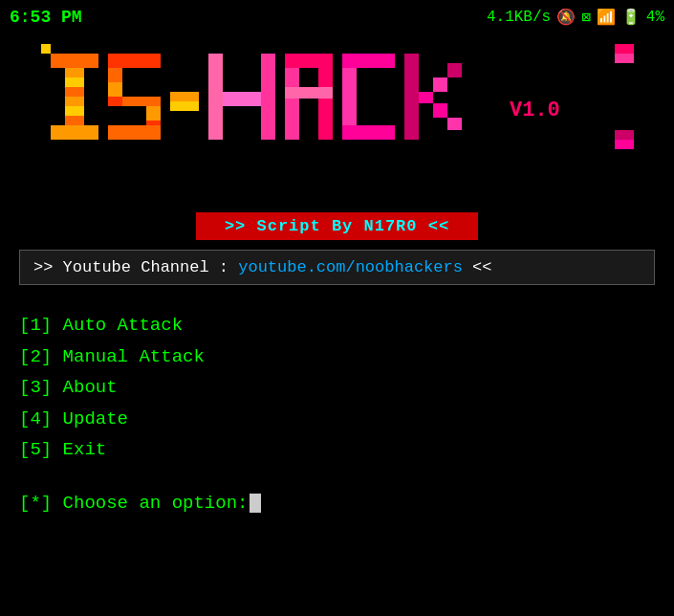  Describe the element at coordinates (576, 17) in the screenshot. I see `status-icons: 4.1KB/s 🔕 ⊠ 📶 🔋 4%` at that location.